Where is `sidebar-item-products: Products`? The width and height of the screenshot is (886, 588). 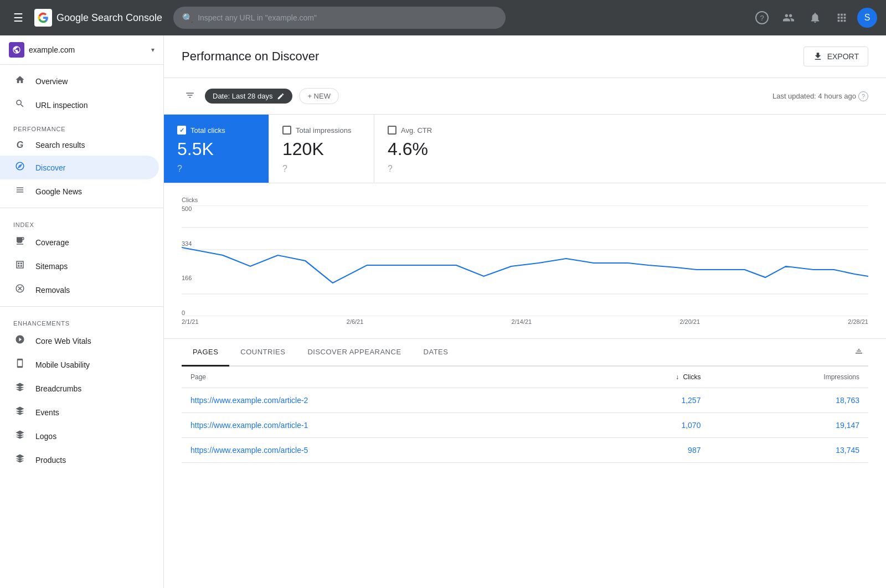
sidebar-item-products: Products is located at coordinates (80, 460).